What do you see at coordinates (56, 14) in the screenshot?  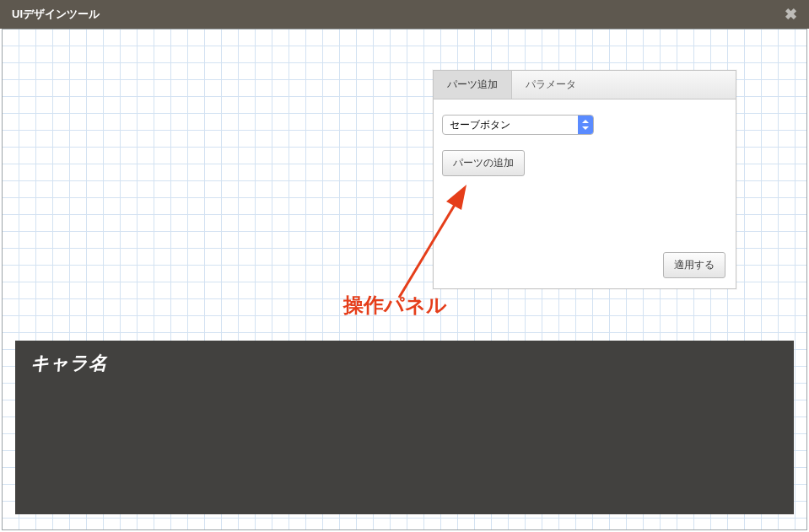 I see `app-title: UIデザインツール` at bounding box center [56, 14].